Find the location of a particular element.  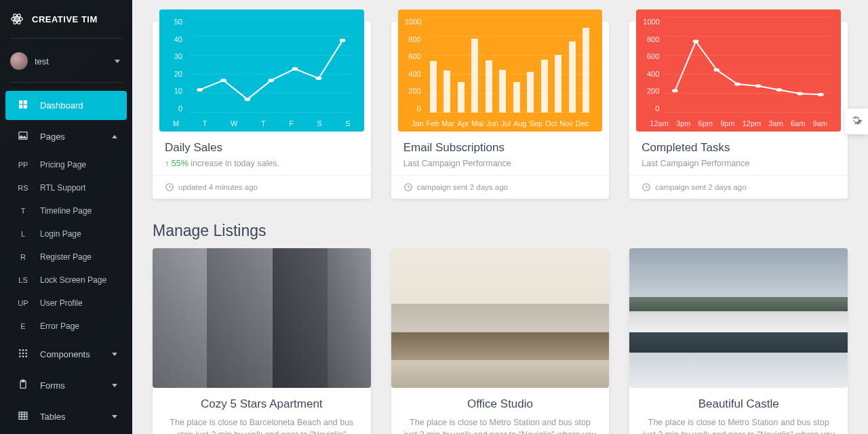

card-subtitle: ↑ 55% increase in today sales. is located at coordinates (262, 163).